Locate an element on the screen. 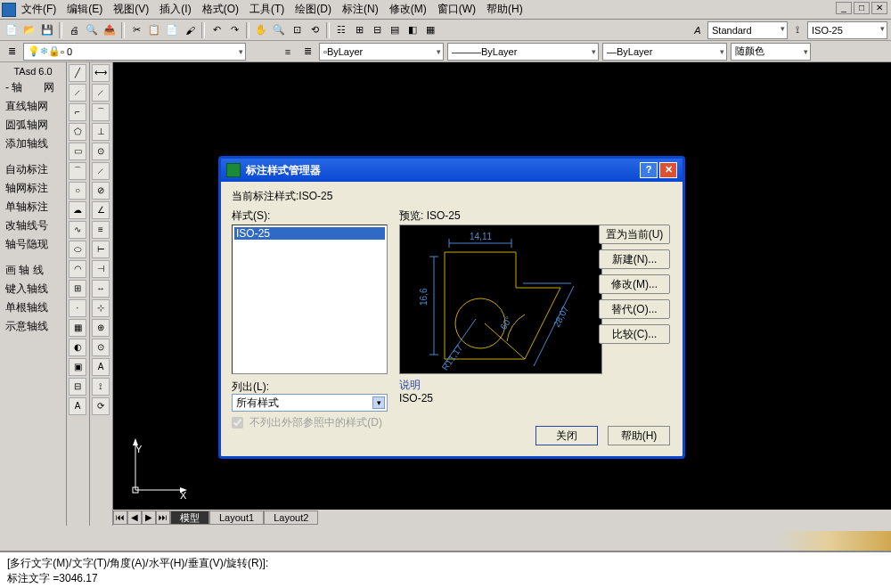 This screenshot has width=891, height=588. help-button: 帮助(H) is located at coordinates (639, 436).